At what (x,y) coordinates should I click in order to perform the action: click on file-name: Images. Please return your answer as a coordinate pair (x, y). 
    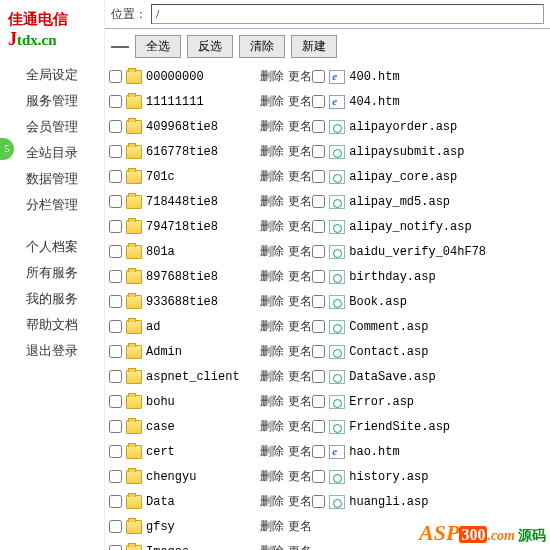
    Looking at the image, I should click on (201, 548).